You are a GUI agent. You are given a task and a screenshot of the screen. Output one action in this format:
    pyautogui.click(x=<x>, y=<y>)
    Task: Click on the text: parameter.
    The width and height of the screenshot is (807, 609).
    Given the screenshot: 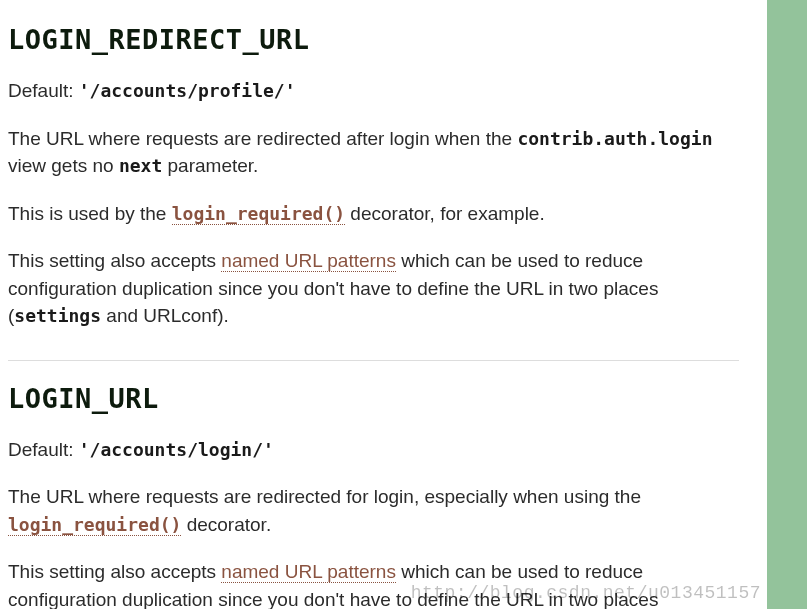 What is the action you would take?
    pyautogui.click(x=210, y=166)
    